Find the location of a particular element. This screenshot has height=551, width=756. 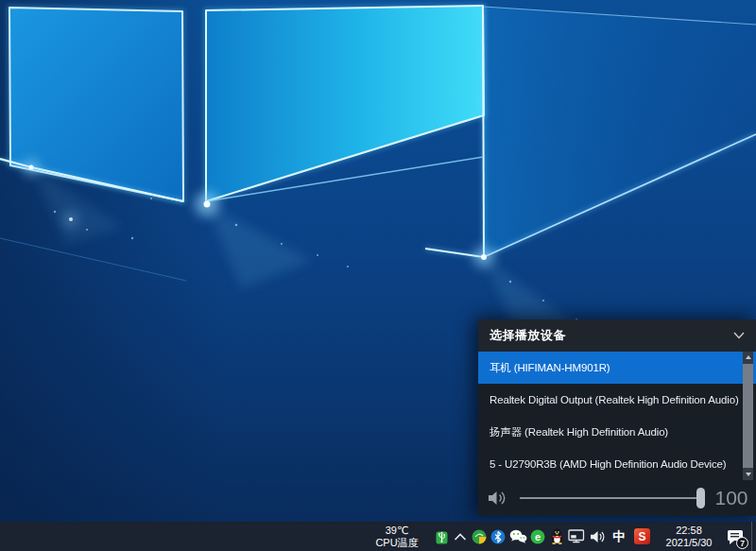

device-label: 5 - U2790R3B (AMD High Definition Audio … is located at coordinates (609, 464).